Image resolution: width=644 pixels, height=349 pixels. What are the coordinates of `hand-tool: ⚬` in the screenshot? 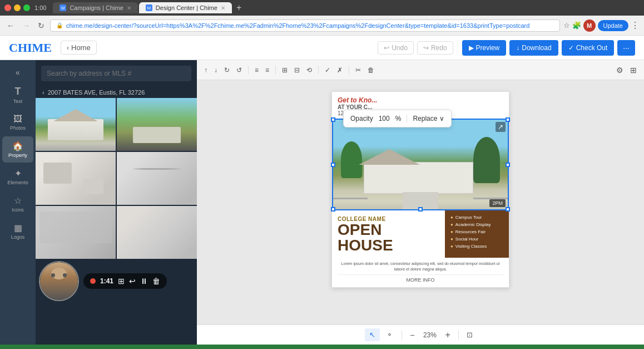 It's located at (389, 335).